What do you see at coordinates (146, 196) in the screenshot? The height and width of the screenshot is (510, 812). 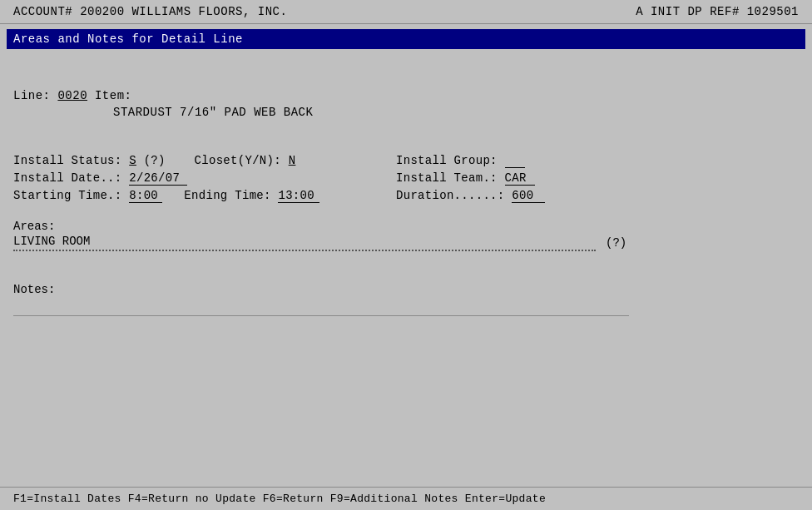 I see `starting-time-value: 8:00` at bounding box center [146, 196].